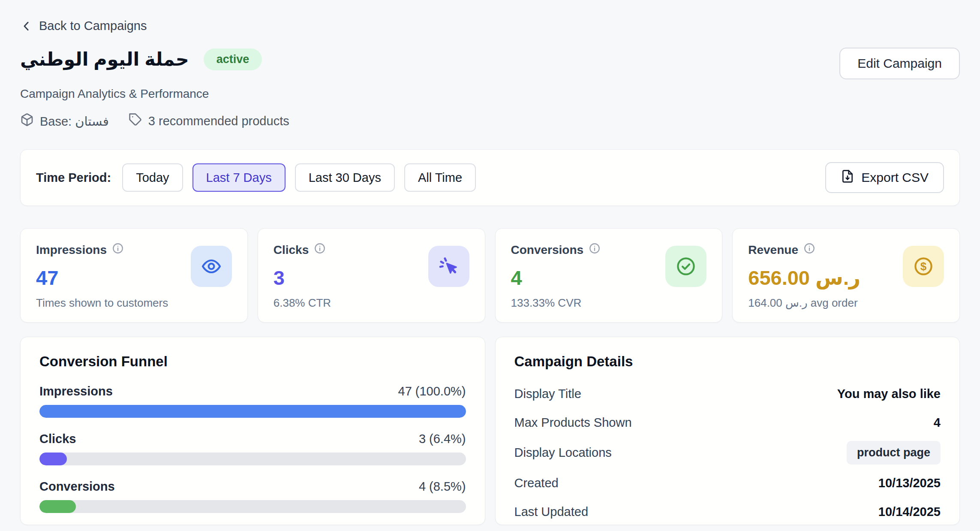 The image size is (980, 531). Describe the element at coordinates (804, 303) in the screenshot. I see `revenue-subtext: 164.00 ر.س avg order` at that location.